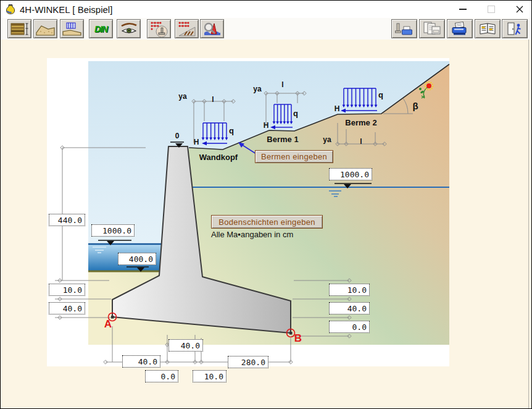  Describe the element at coordinates (404, 29) in the screenshot. I see `print-drawing-icon` at that location.